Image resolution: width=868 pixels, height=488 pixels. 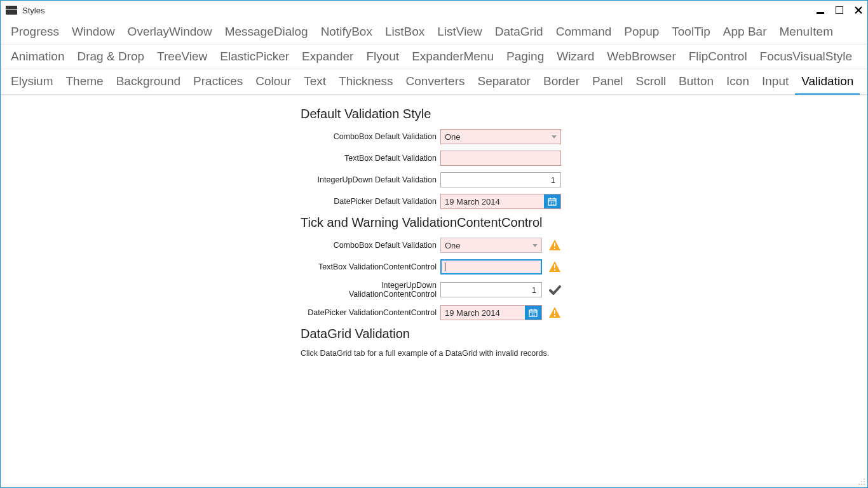 I want to click on combo-default-value: One, so click(x=498, y=137).